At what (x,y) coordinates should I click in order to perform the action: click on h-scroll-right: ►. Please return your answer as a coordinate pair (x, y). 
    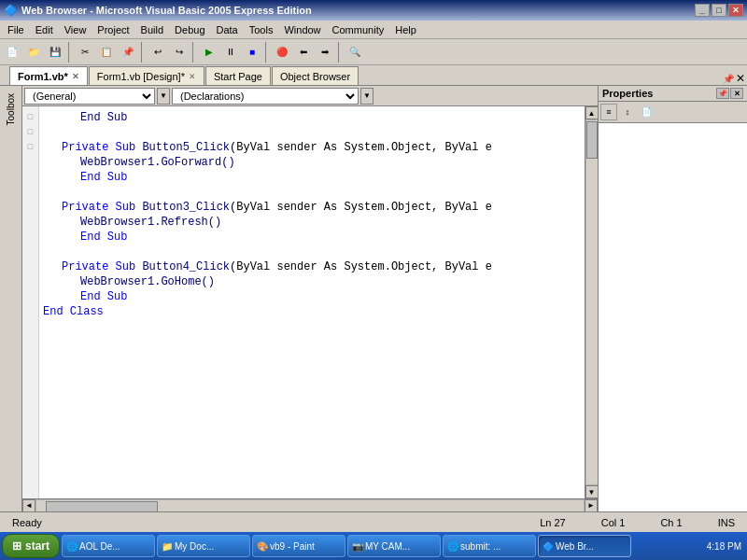
    Looking at the image, I should click on (591, 506).